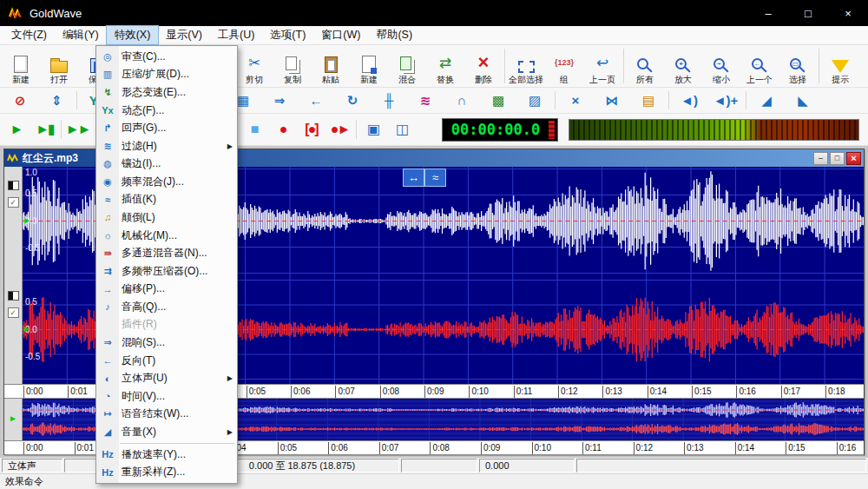 The image size is (868, 489). Describe the element at coordinates (848, 13) in the screenshot. I see `close-button: ×` at that location.